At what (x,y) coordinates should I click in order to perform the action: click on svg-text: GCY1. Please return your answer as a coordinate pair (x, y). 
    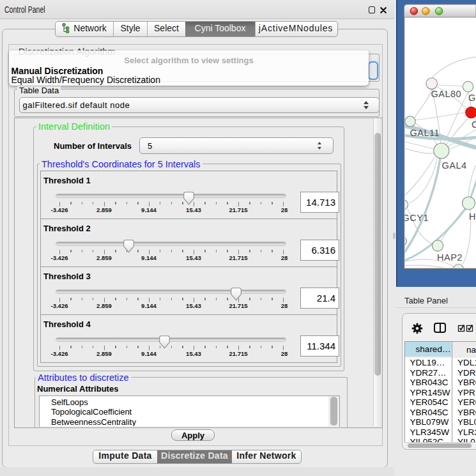
    Looking at the image, I should click on (416, 218).